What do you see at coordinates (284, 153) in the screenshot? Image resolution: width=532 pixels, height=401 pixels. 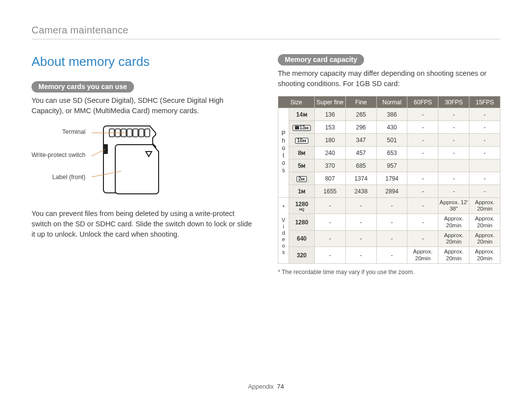 I see `row-group-photos: Photos` at bounding box center [284, 153].